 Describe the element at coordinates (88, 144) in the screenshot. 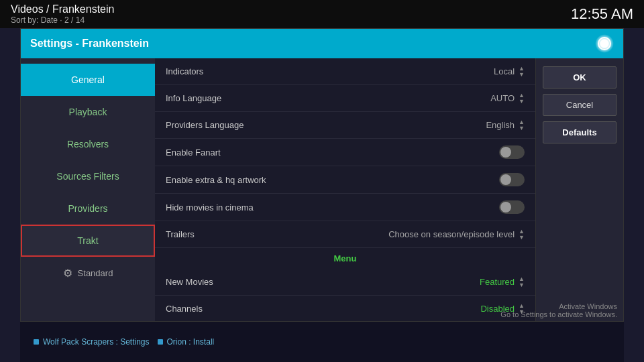

I see `sidebar-item-resolvers: Resolvers` at that location.